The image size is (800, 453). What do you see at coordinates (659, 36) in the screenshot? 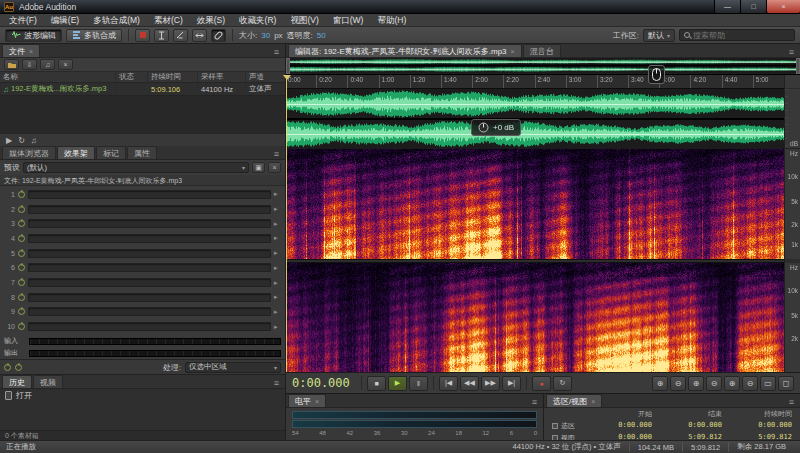
I see `workspace-dropdown: 默认 ▾` at bounding box center [659, 36].